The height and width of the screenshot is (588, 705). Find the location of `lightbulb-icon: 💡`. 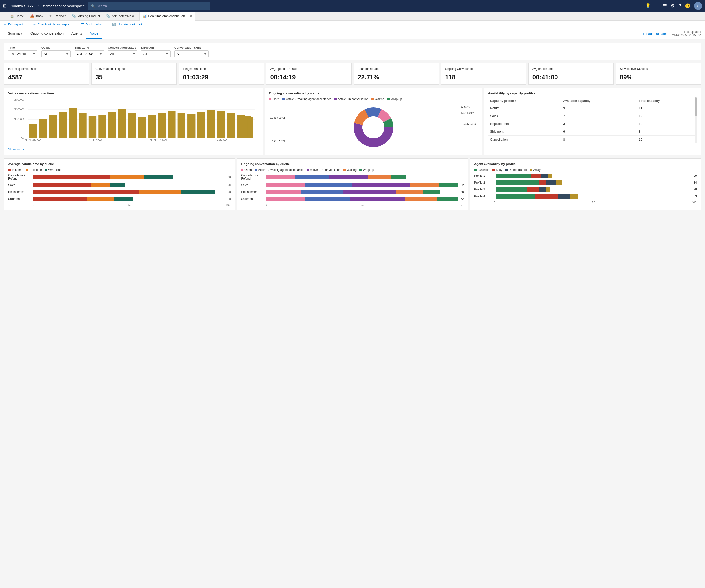

lightbulb-icon: 💡 is located at coordinates (648, 6).